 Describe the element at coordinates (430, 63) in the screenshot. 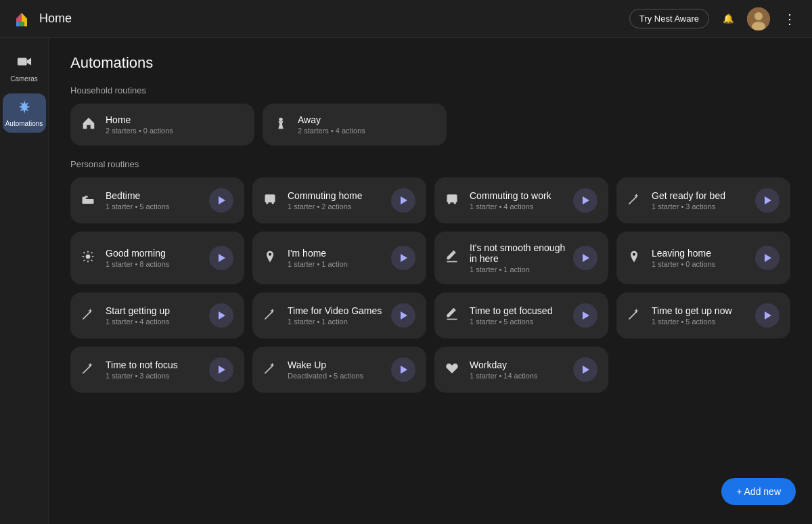

I see `page-title: Automations` at that location.